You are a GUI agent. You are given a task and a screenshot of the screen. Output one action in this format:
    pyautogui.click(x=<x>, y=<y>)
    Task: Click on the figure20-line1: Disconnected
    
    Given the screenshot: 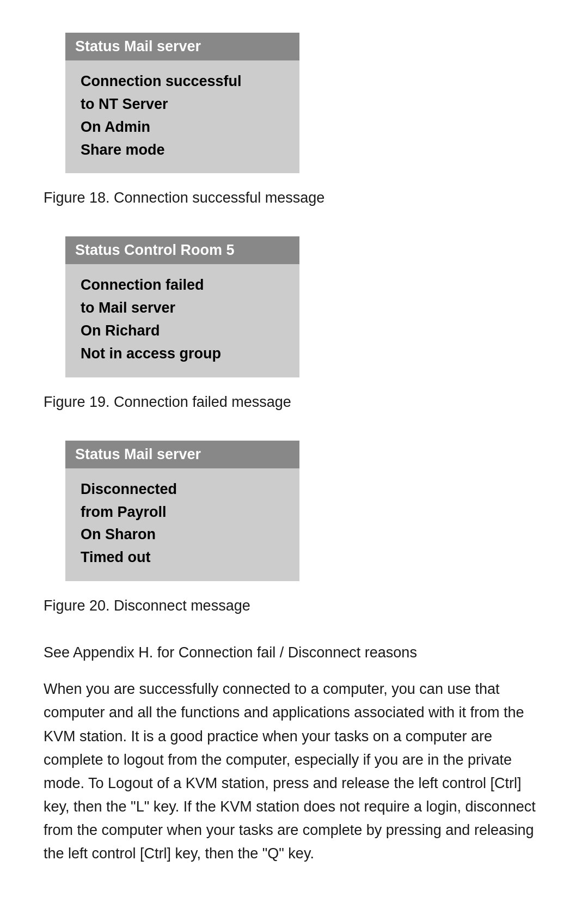 What is the action you would take?
    pyautogui.click(x=182, y=490)
    